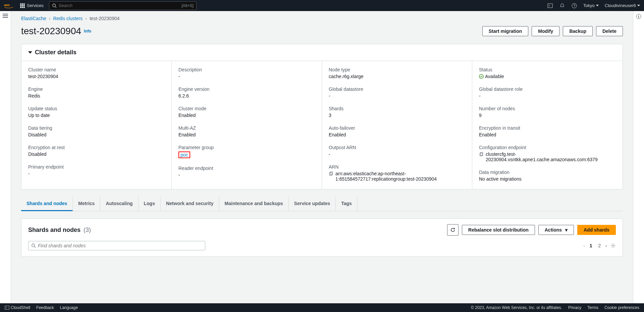 Image resolution: width=644 pixels, height=312 pixels. Describe the element at coordinates (578, 31) in the screenshot. I see `backup-button: Backup` at that location.